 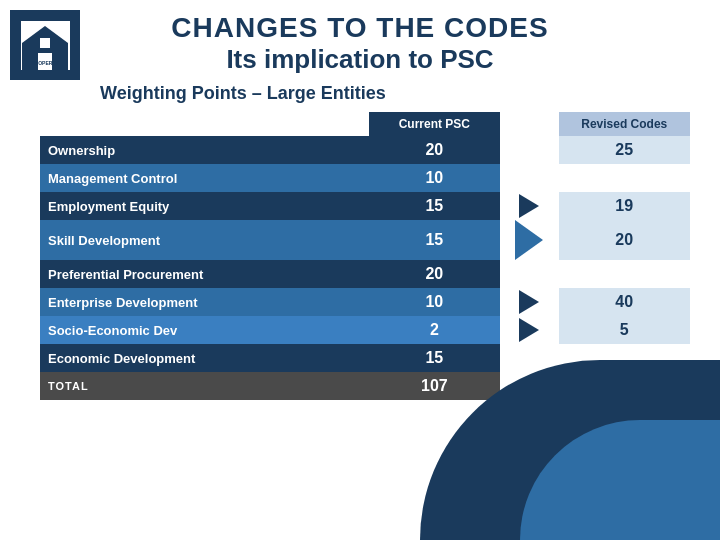 I want to click on subtitle: Weighting Points – Large Entities, so click(x=360, y=94).